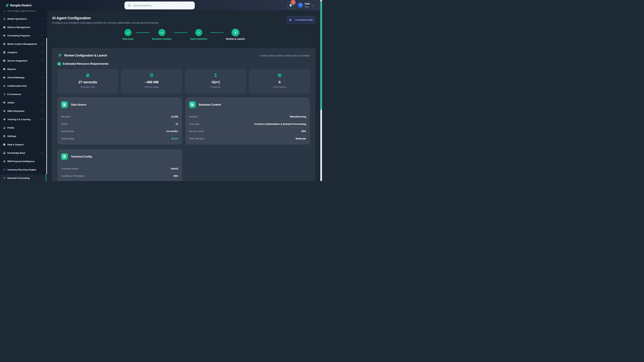 The height and width of the screenshot is (362, 644). What do you see at coordinates (24, 128) in the screenshot?
I see `sidebar-item-profile: Profile` at bounding box center [24, 128].